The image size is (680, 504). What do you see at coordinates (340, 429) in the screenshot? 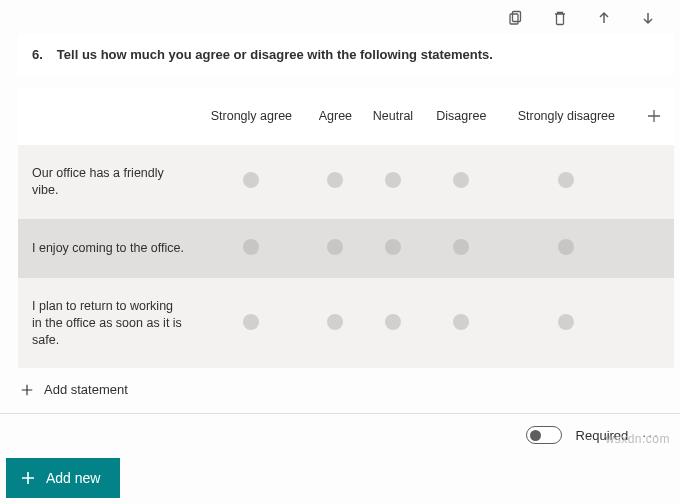
I see `question-footer: Required ···` at bounding box center [340, 429].